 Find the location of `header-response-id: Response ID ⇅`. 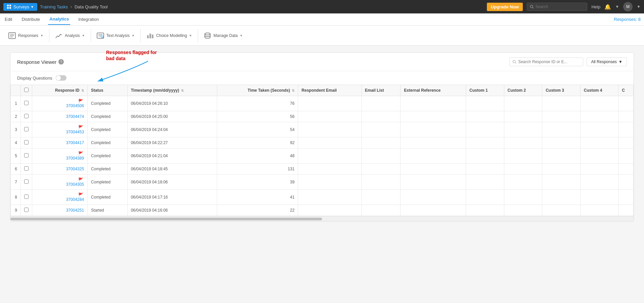

header-response-id: Response ID ⇅ is located at coordinates (60, 91).